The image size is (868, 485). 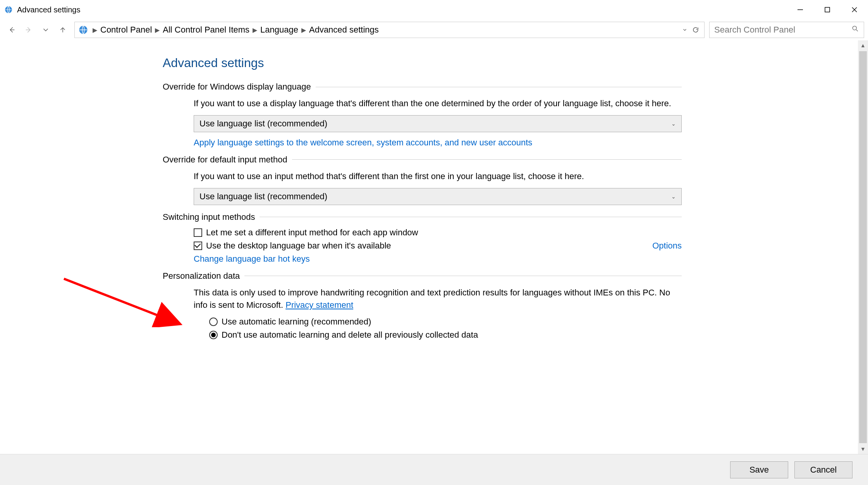 What do you see at coordinates (434, 469) in the screenshot?
I see `footer-bar: Save Cancel` at bounding box center [434, 469].